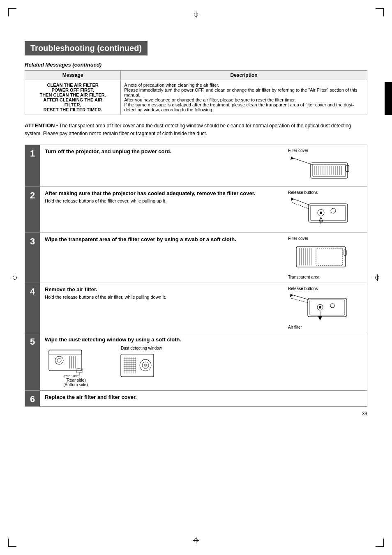 The height and width of the screenshot is (555, 392). Describe the element at coordinates (32, 210) in the screenshot. I see `step-2-number: 2` at that location.